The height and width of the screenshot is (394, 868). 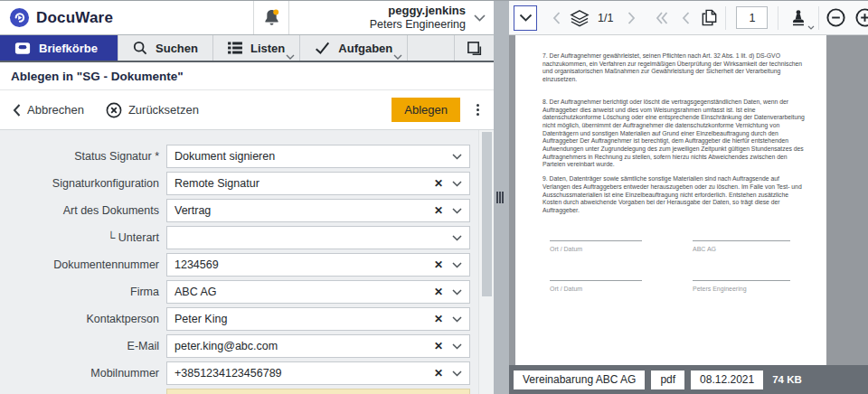 I want to click on status-signatur-input, so click(x=307, y=156).